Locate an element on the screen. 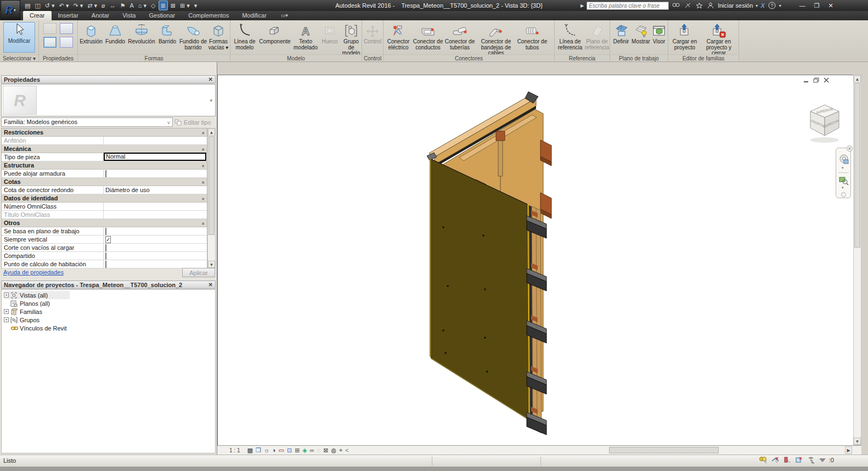  panel-label-seleccionar: Seleccionar ▾ is located at coordinates (19, 58).